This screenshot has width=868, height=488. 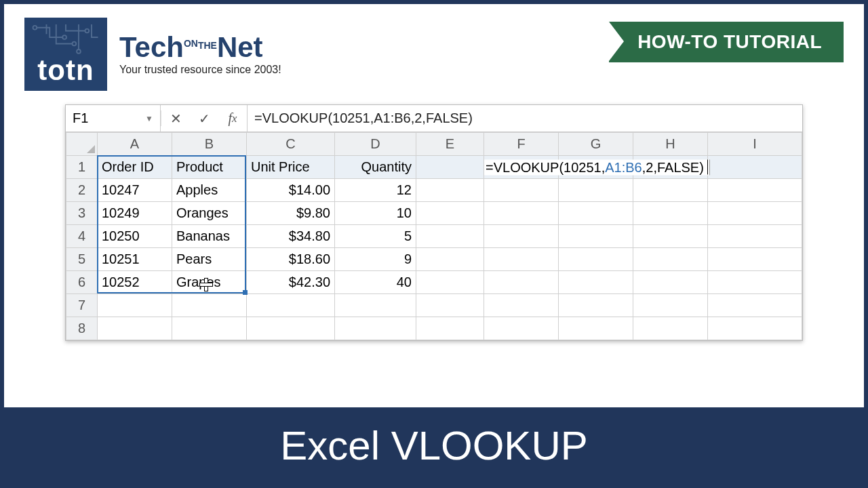 I want to click on cell: Unit Price, so click(x=291, y=167).